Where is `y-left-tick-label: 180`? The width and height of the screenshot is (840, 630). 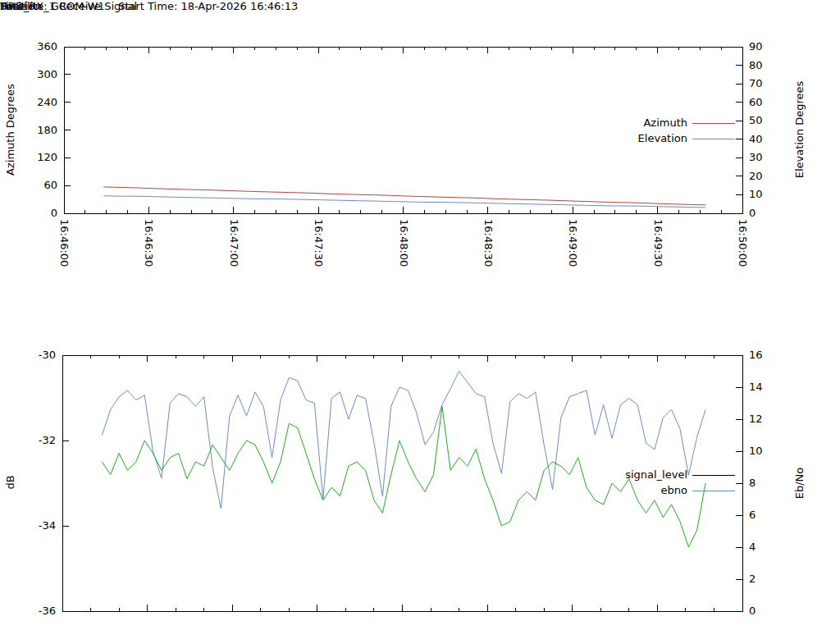
y-left-tick-label: 180 is located at coordinates (31, 130).